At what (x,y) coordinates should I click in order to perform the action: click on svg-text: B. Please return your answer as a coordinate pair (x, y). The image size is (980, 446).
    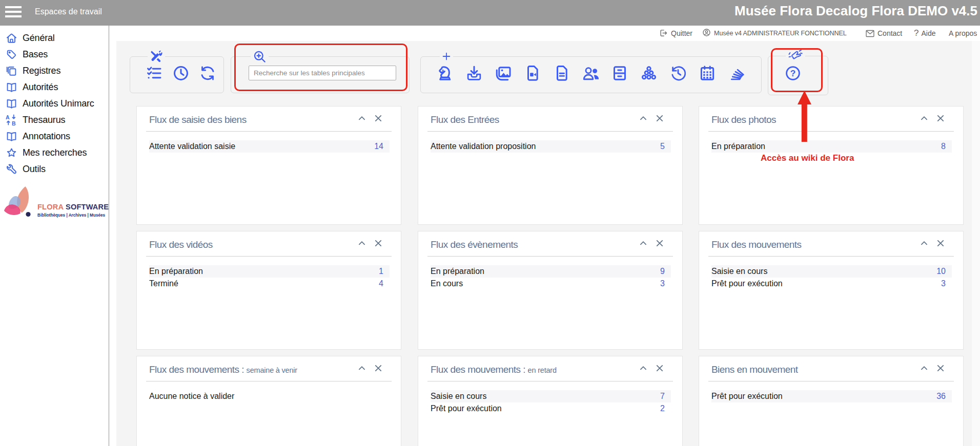
    Looking at the image, I should click on (14, 123).